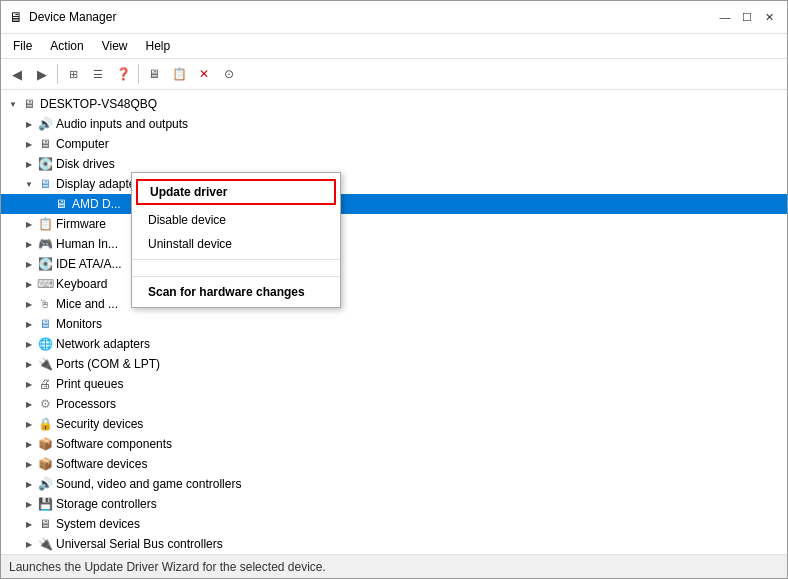 Image resolution: width=788 pixels, height=579 pixels. What do you see at coordinates (394, 544) in the screenshot?
I see `tree-item-usb: ▶ 🔌 Universal Serial Bus controllers` at bounding box center [394, 544].